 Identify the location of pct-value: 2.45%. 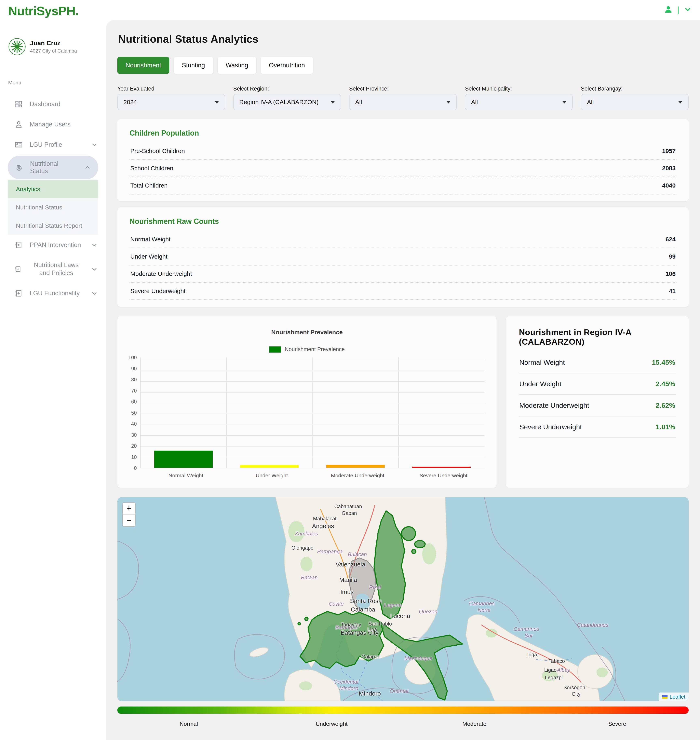
(666, 384).